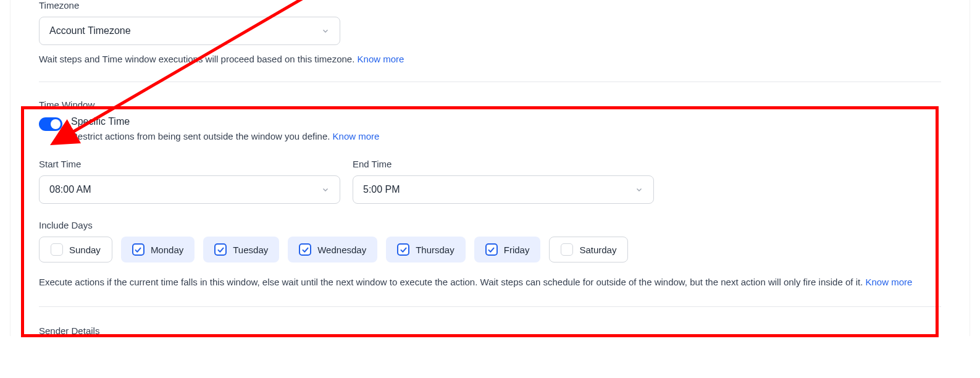 This screenshot has width=980, height=378. What do you see at coordinates (490, 5) in the screenshot?
I see `timezone-label: Timezone` at bounding box center [490, 5].